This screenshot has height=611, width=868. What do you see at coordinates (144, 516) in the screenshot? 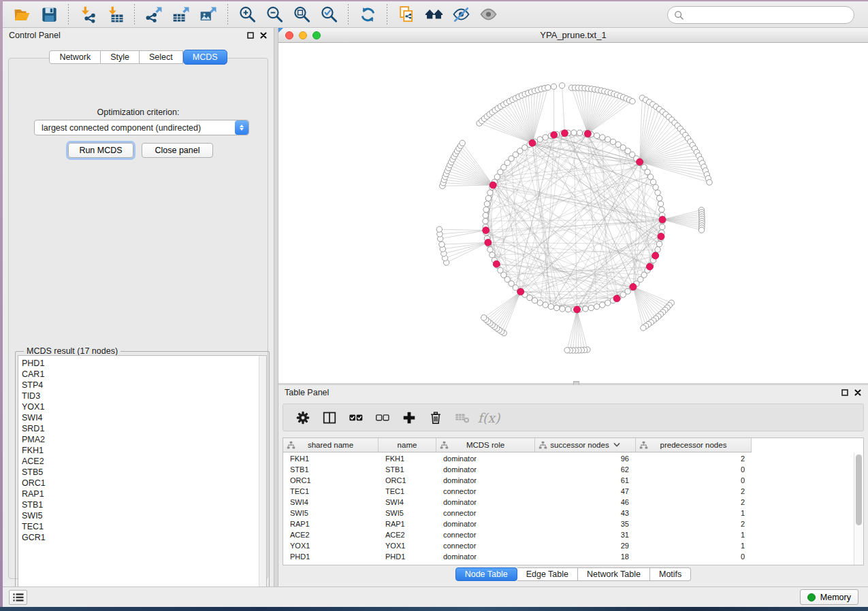
I see `mcds-result-item: SWI5` at bounding box center [144, 516].